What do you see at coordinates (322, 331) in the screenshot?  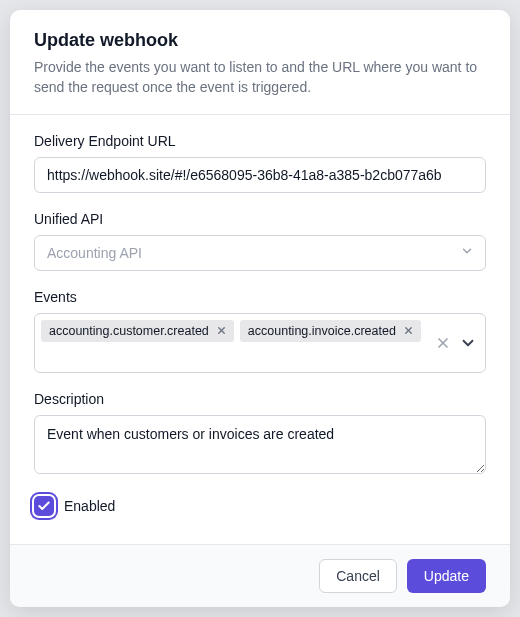 I see `event-tag-label: accounting.invoice.created` at bounding box center [322, 331].